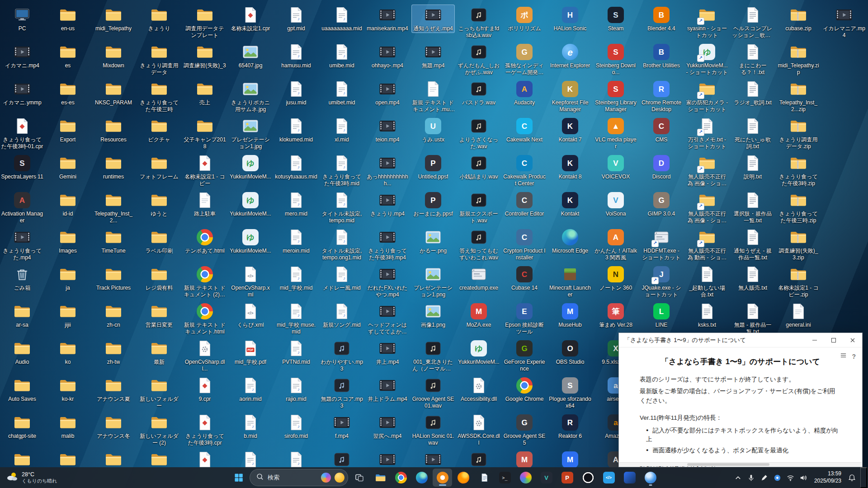 The width and height of the screenshot is (868, 488). What do you see at coordinates (751, 478) in the screenshot?
I see `mic-icon` at bounding box center [751, 478].